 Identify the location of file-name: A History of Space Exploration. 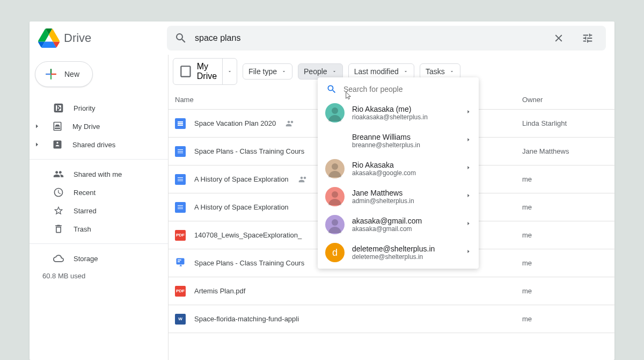
(241, 207).